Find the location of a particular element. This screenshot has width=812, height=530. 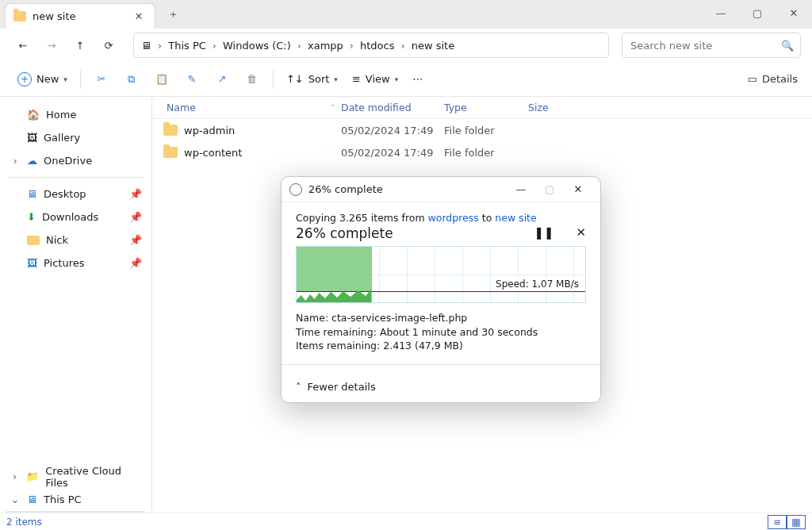

delete-button: 🗑 is located at coordinates (252, 79).